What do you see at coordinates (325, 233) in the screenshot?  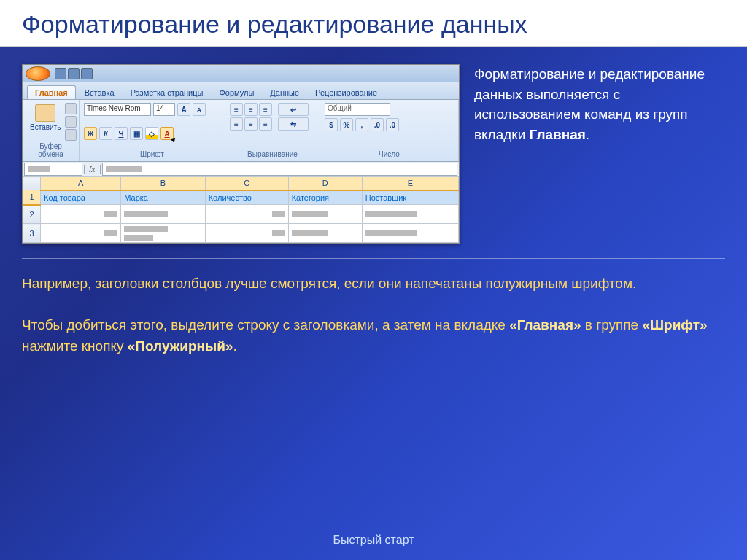 I see `cell-d3` at bounding box center [325, 233].